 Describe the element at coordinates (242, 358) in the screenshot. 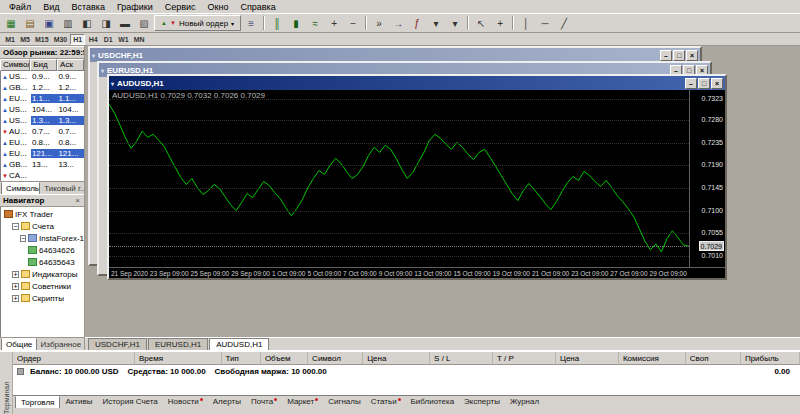

I see `terminal-column-header-2: Тип` at that location.